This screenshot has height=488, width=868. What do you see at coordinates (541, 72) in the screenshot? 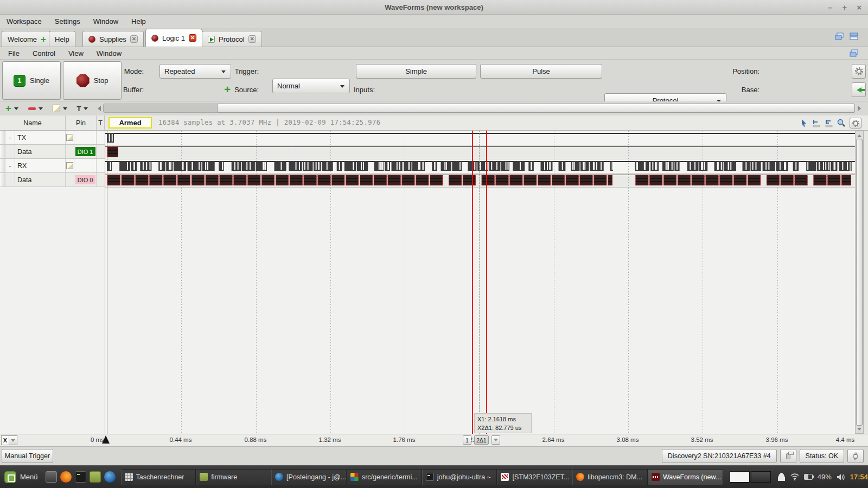
I see `pulse-button: Pulse` at bounding box center [541, 72].